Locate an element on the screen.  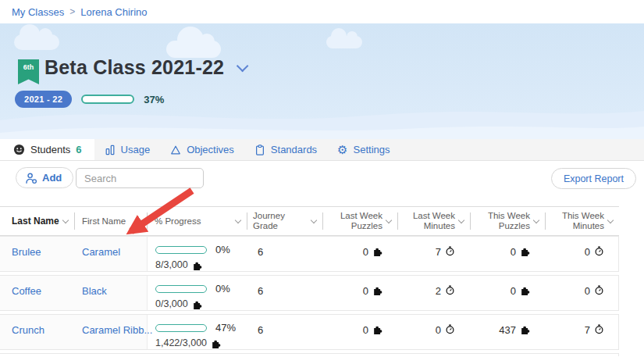
export-report-label: Export Report is located at coordinates (593, 179).